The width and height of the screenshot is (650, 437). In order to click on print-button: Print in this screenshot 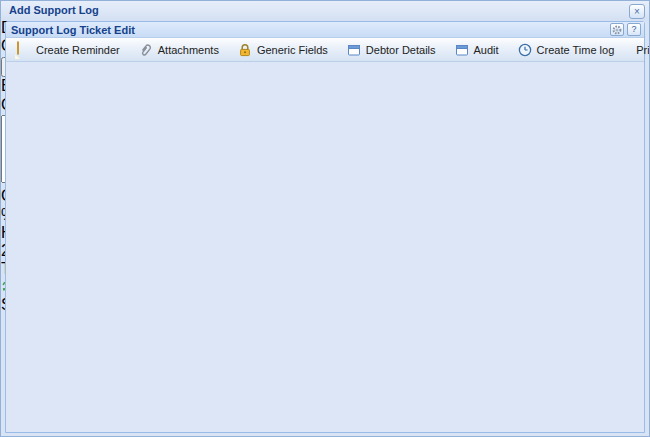, I will do `click(638, 50)`.